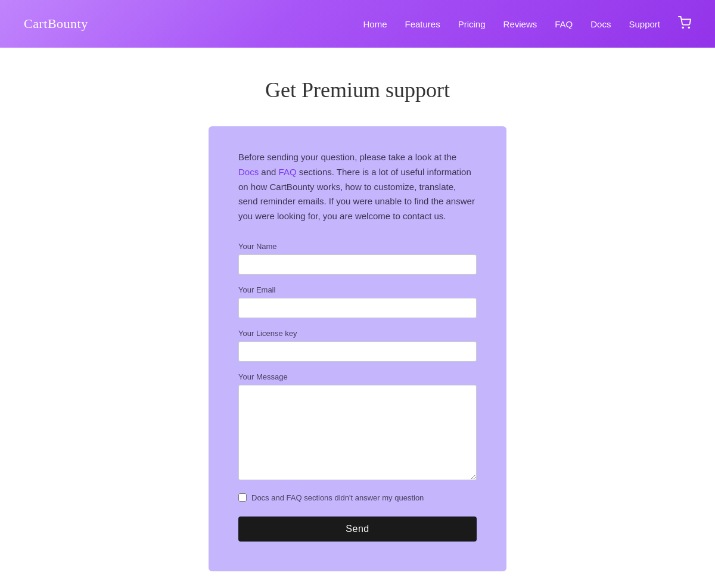  What do you see at coordinates (564, 24) in the screenshot?
I see `nav-faq: FAQ` at bounding box center [564, 24].